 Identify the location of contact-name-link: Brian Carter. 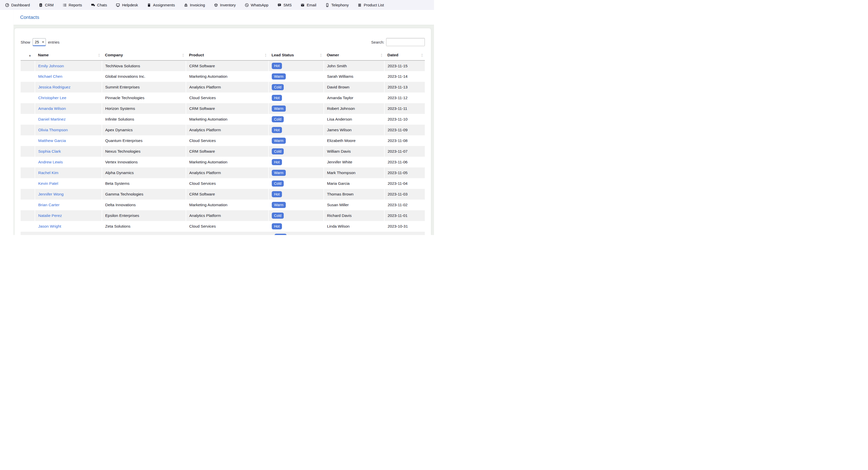
(49, 205).